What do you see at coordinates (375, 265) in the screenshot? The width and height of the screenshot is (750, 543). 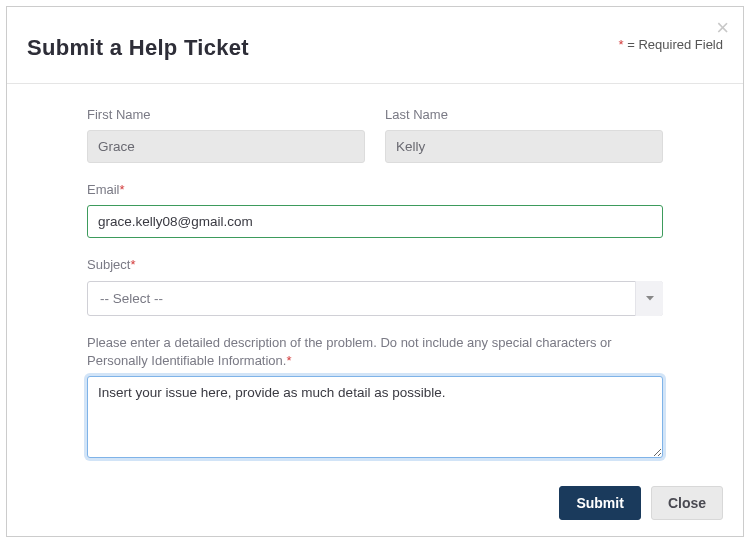 I see `subject-label: Subject*` at bounding box center [375, 265].